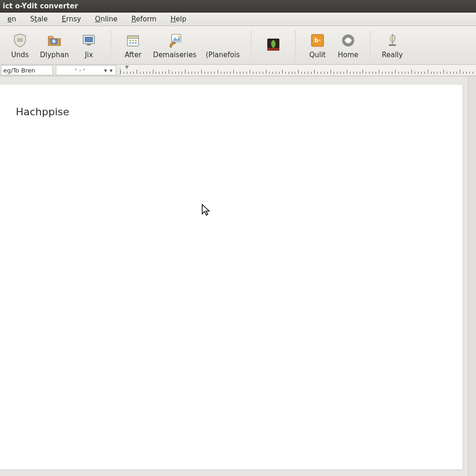 The height and width of the screenshot is (476, 476). What do you see at coordinates (348, 40) in the screenshot?
I see `swirl-icon` at bounding box center [348, 40].